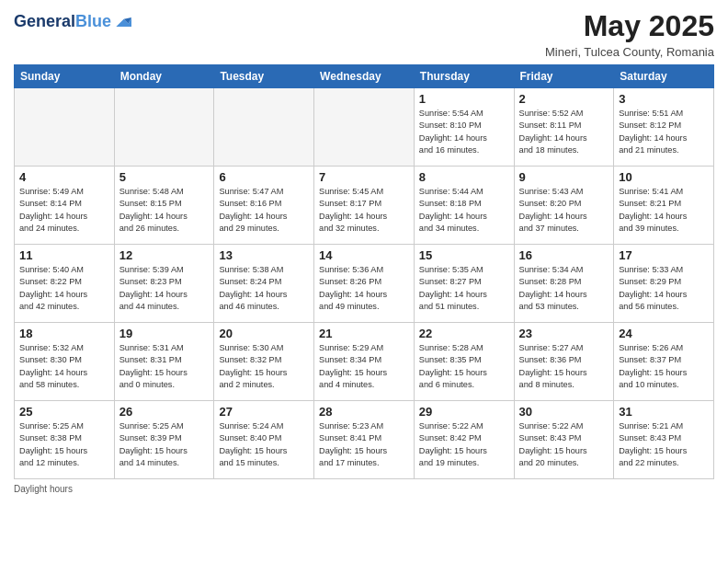  Describe the element at coordinates (64, 210) in the screenshot. I see `day-info: Sunrise: 5:49 AM Sunset: 8:14 PM Dayligh…` at that location.